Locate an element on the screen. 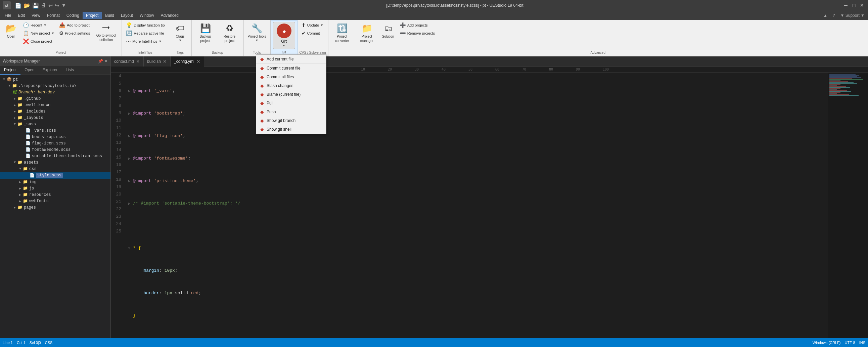 This screenshot has height=347, width=868. more-intellitips-button: ⋯ More IntelliTips▼ is located at coordinates (145, 41).